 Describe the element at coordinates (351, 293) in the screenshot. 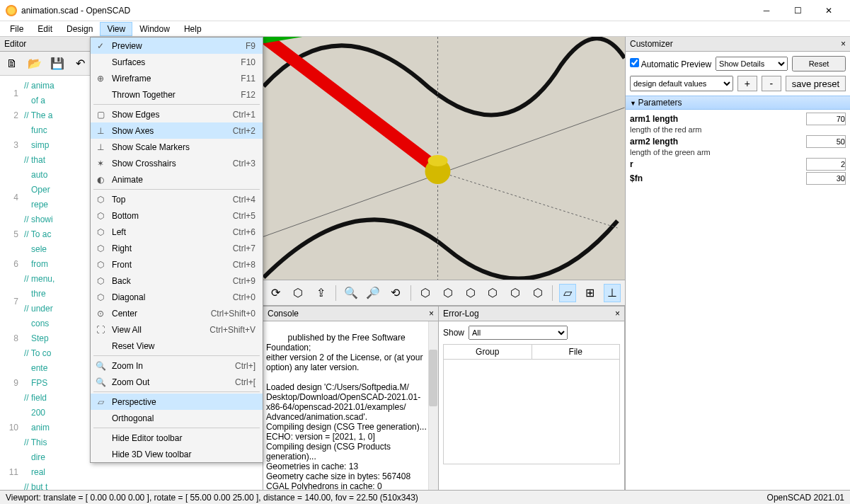

I see `zoom-in-icon: 🔍` at that location.